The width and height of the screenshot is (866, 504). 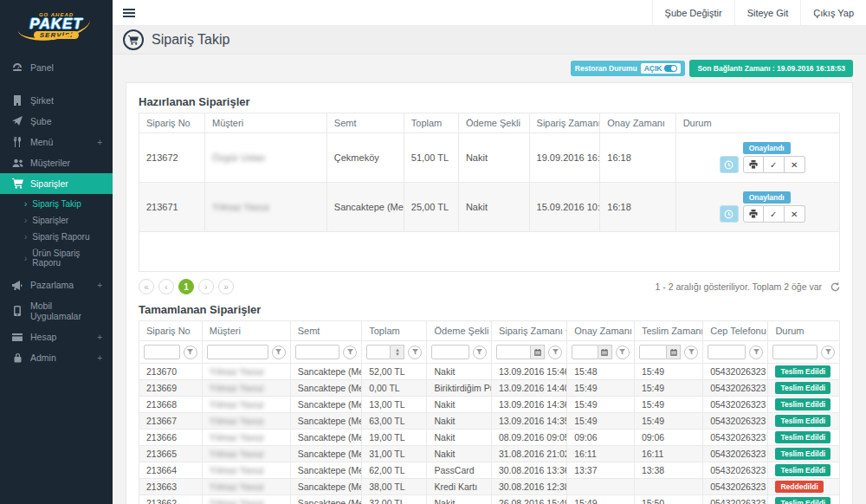 I want to click on change-branch-link: Şube Değiştir, so click(x=693, y=12).